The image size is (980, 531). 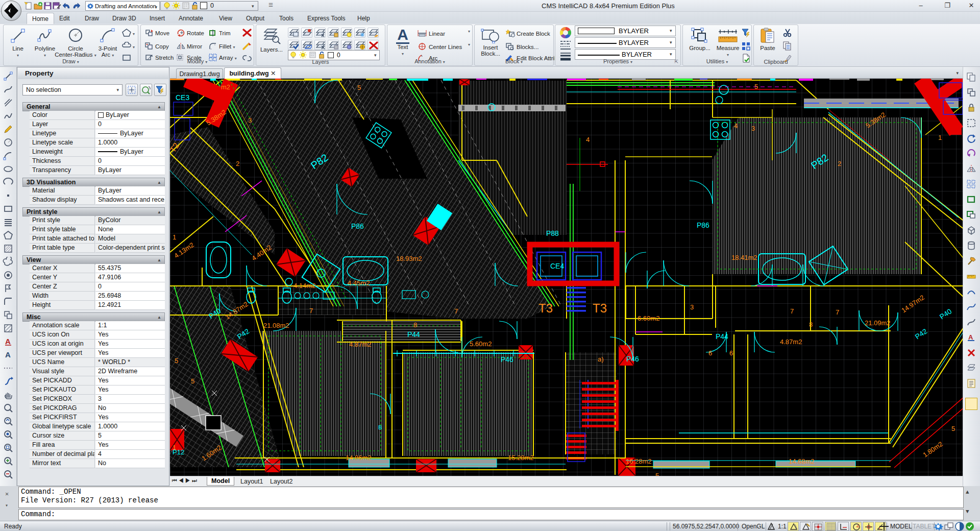 I want to click on svg-text: 4.45m2, so click(x=358, y=283).